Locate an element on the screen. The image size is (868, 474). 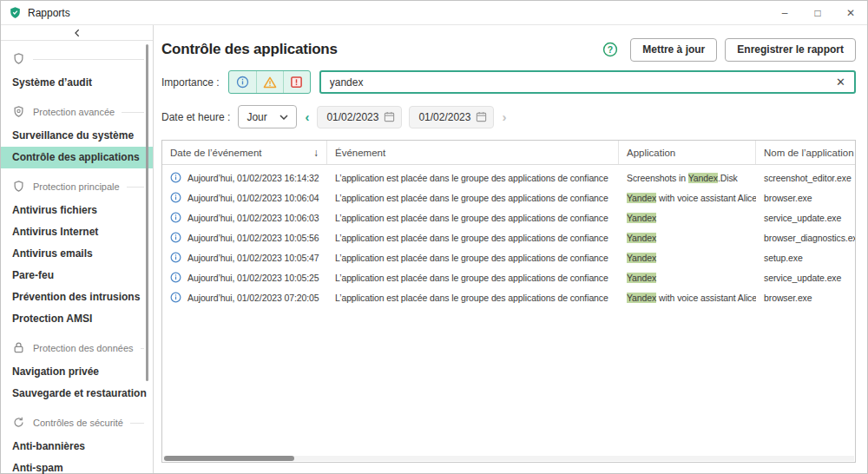
mettre-a-jour-button: Mettre à jour is located at coordinates (674, 50).